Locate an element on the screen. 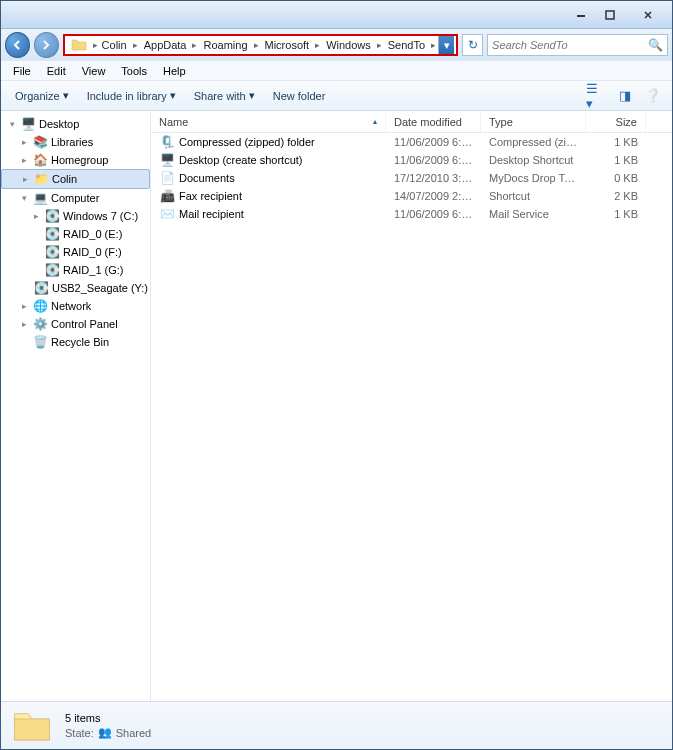 This screenshot has height=750, width=673. address-dropdown: ▾ is located at coordinates (446, 45).